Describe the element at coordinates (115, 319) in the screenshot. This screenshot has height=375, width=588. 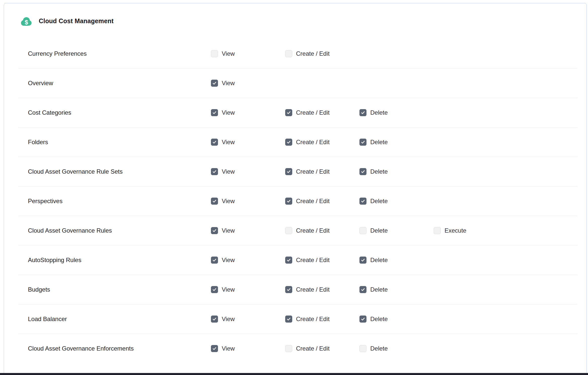
I see `resource-label: Load Balancer` at that location.